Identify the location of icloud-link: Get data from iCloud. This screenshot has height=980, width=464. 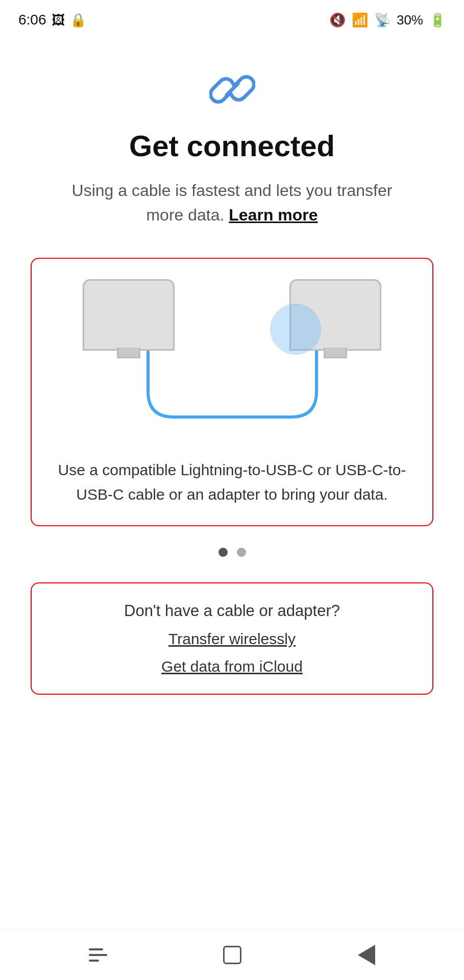
(232, 667).